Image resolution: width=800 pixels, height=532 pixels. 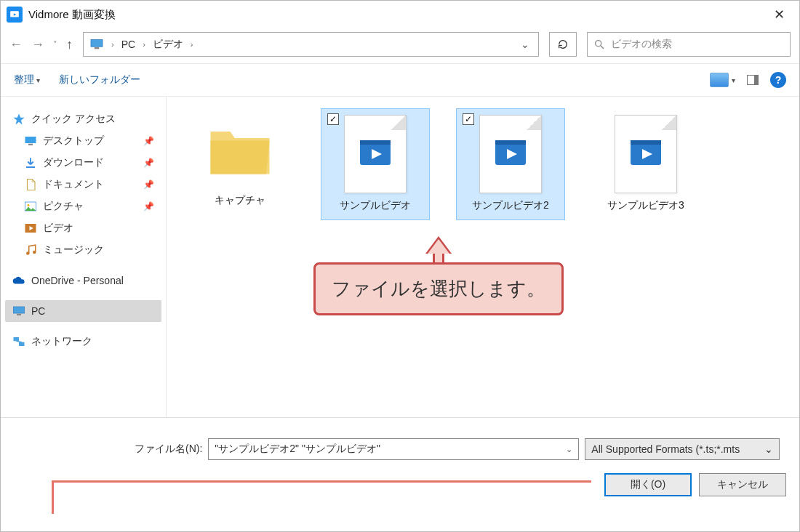 What do you see at coordinates (689, 44) in the screenshot?
I see `search-box: ビデオの検索` at bounding box center [689, 44].